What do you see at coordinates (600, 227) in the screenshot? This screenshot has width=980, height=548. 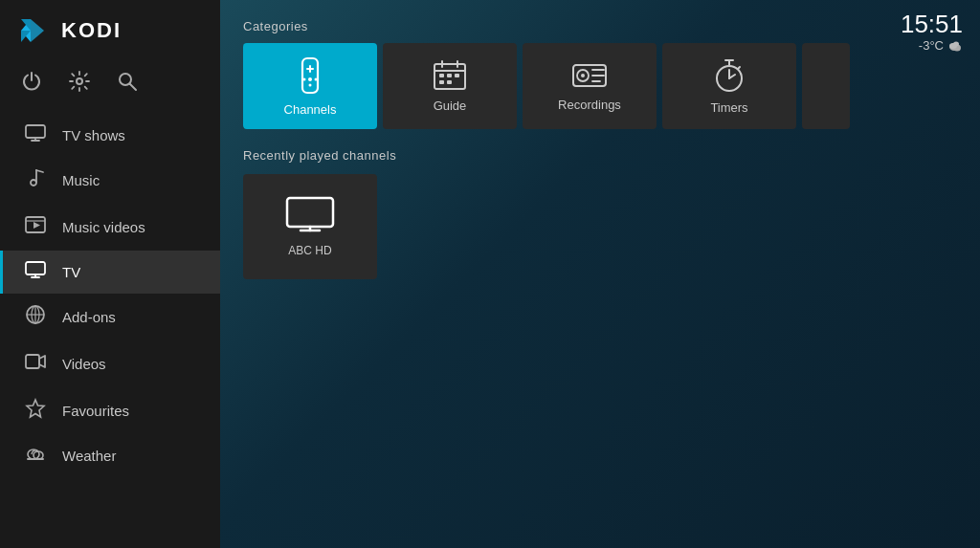 I see `channels-row: ABC HD` at bounding box center [600, 227].